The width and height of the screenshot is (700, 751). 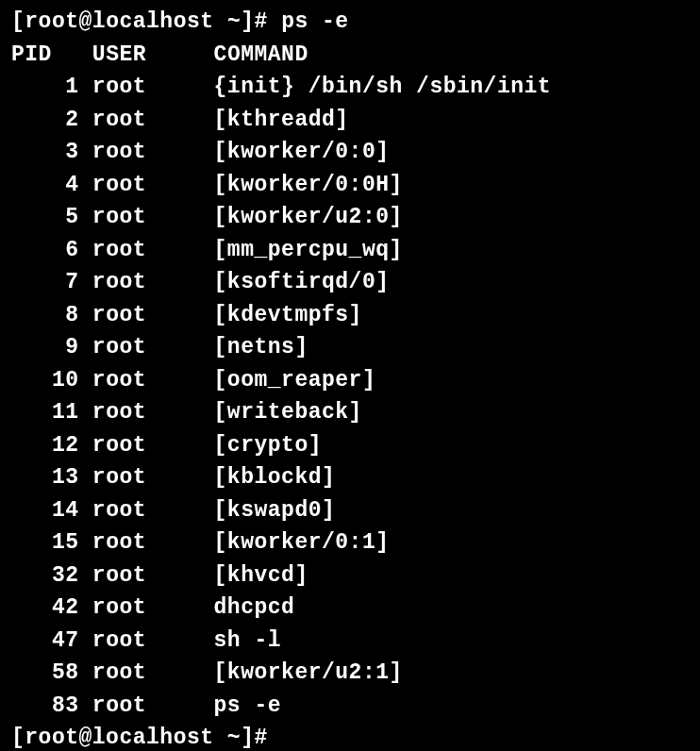 I want to click on process-pid: 1, so click(x=45, y=87).